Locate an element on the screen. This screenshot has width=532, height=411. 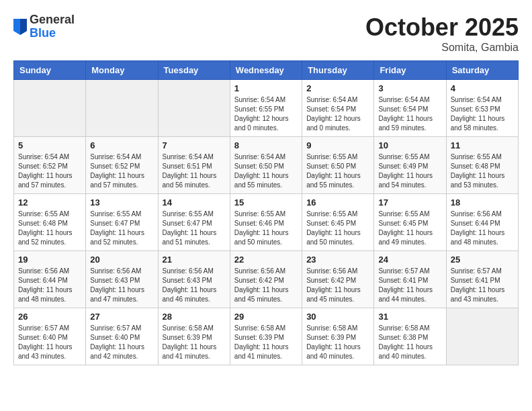
calendar-cell: 21Sunrise: 6:56 AM Sunset: 6:43 PM Dayli… is located at coordinates (193, 279).